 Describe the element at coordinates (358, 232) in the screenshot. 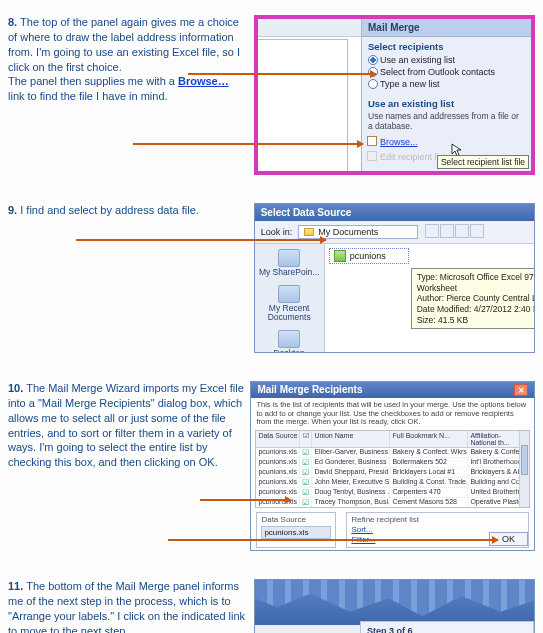

I see `lookin-dropdown: My Documents` at that location.